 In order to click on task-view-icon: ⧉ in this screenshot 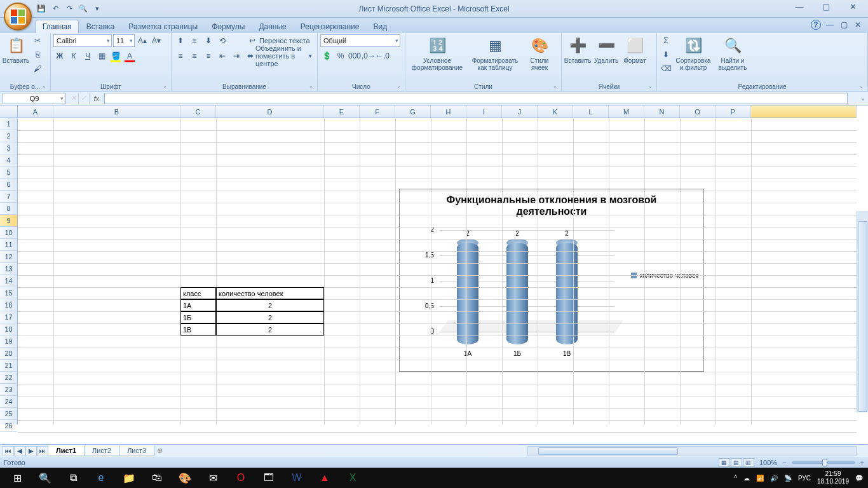, I will do `click(73, 478)`.